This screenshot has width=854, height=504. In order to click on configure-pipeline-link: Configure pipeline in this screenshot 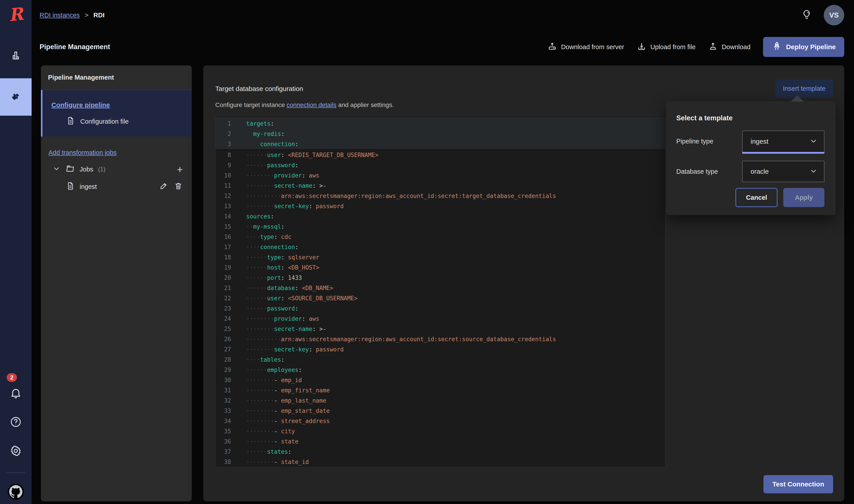, I will do `click(81, 105)`.